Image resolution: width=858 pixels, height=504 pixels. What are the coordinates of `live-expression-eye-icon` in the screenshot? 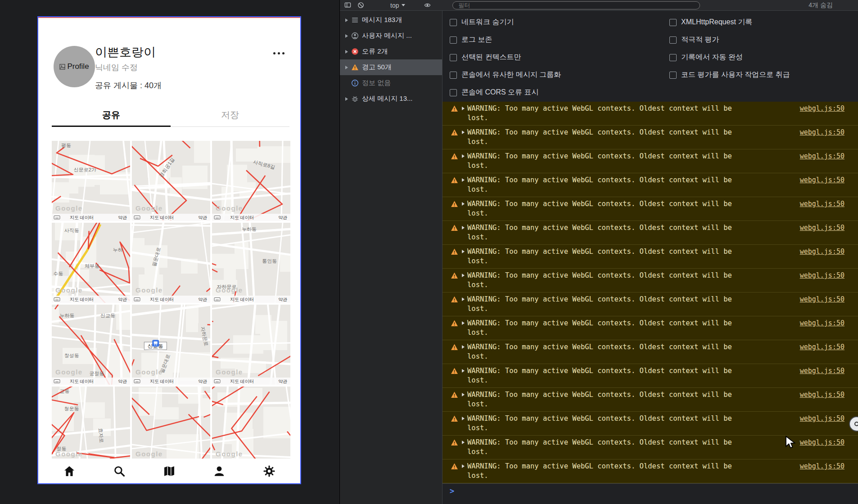 It's located at (428, 5).